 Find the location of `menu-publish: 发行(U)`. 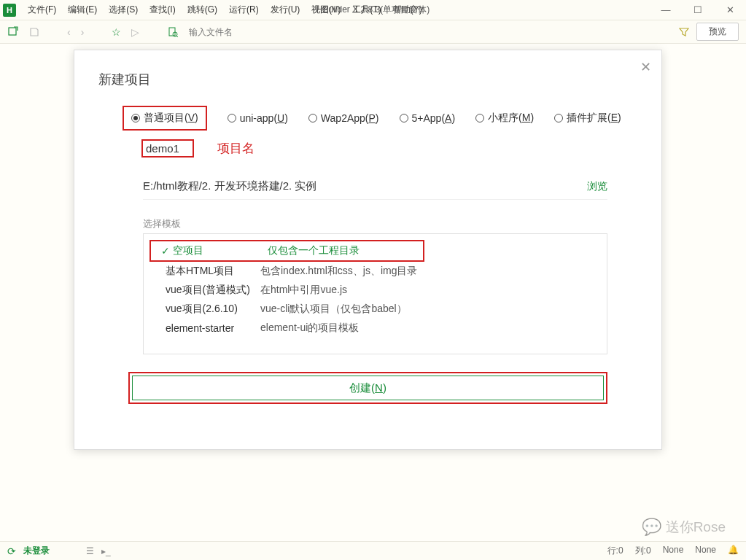

menu-publish: 发行(U) is located at coordinates (286, 10).